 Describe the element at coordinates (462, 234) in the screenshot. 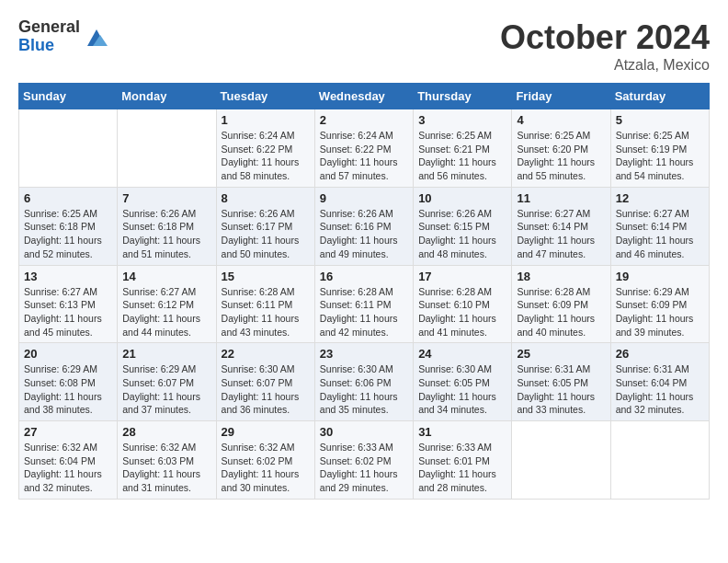

I see `day-info: Sunrise: 6:26 AM Sunset: 6:15 PM Dayligh…` at that location.